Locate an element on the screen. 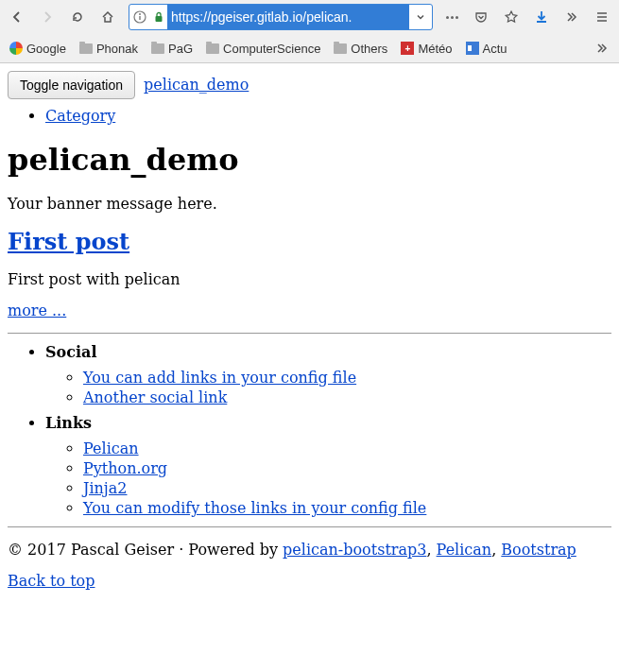 Image resolution: width=619 pixels, height=672 pixels. hamburger-icon is located at coordinates (602, 17).